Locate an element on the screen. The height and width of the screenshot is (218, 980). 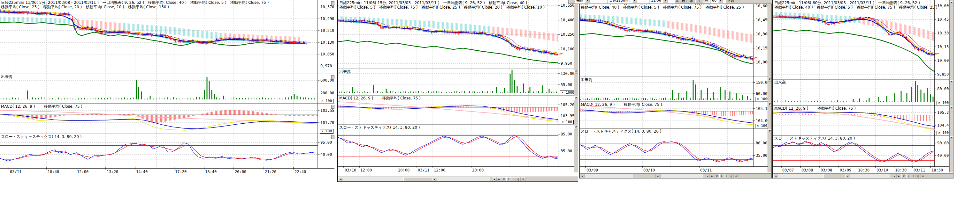
minute-count-spinner: 60▼ is located at coordinates (718, 2).